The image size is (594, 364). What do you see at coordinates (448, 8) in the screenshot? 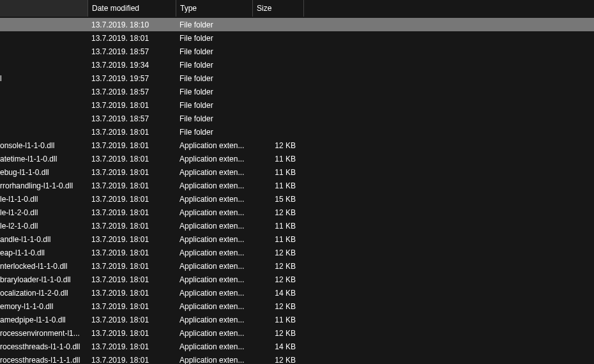
I see `column-header-spacer` at bounding box center [448, 8].